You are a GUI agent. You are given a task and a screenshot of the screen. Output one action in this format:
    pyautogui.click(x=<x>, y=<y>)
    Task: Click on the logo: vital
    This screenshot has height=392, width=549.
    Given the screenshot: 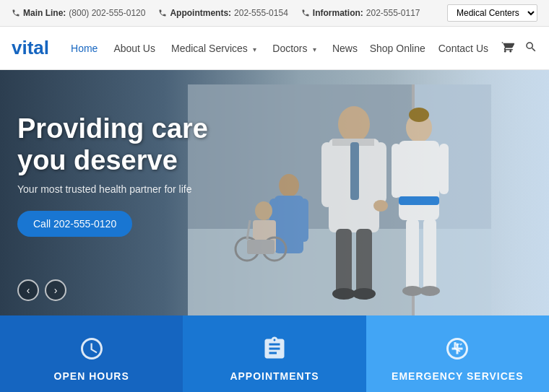 What is the action you would take?
    pyautogui.click(x=30, y=48)
    